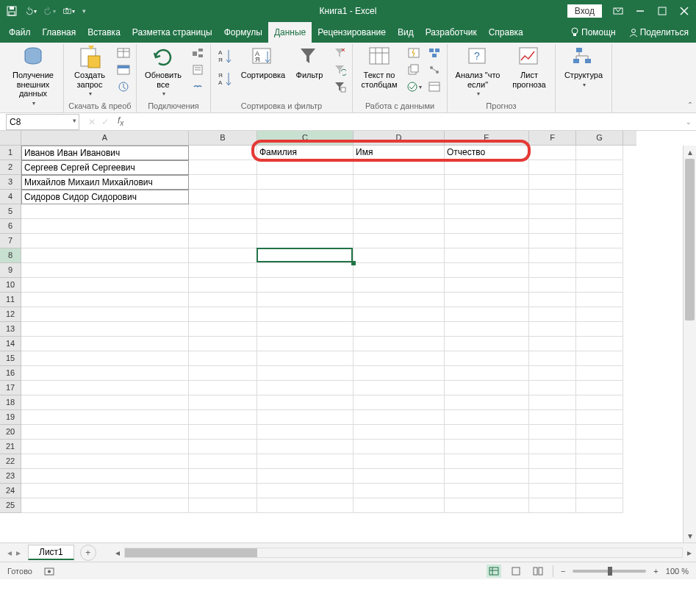 This screenshot has width=696, height=616. What do you see at coordinates (689, 122) in the screenshot?
I see `expand-formula-bar-icon: ⌄` at bounding box center [689, 122].